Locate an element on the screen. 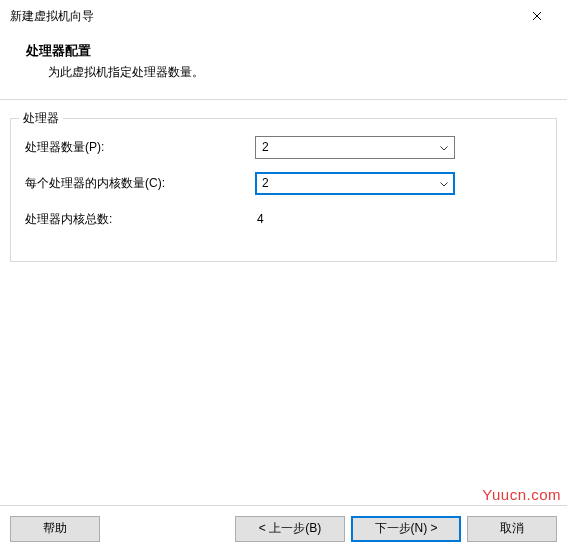 The width and height of the screenshot is (567, 551). page-title: 处理器配置 is located at coordinates (284, 51).